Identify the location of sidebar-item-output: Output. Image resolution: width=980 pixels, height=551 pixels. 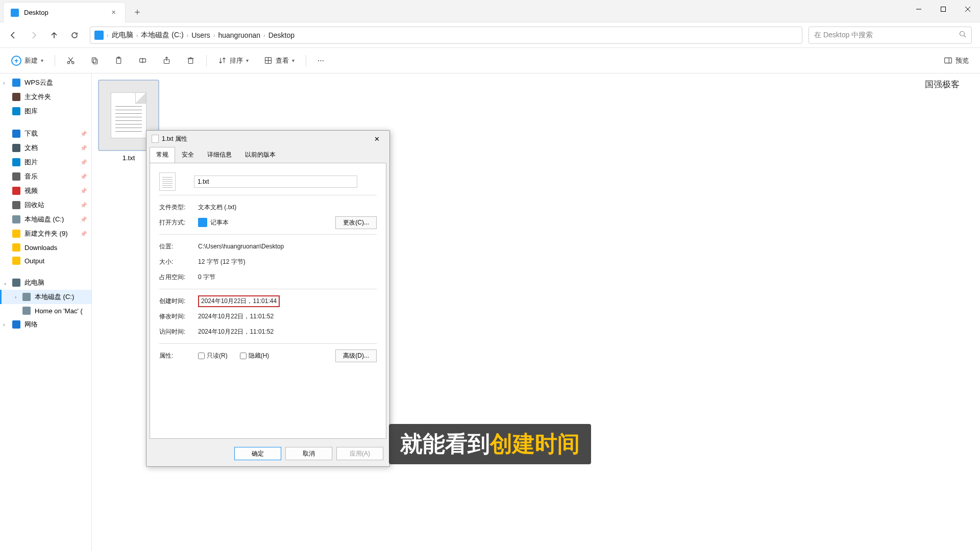
(46, 261).